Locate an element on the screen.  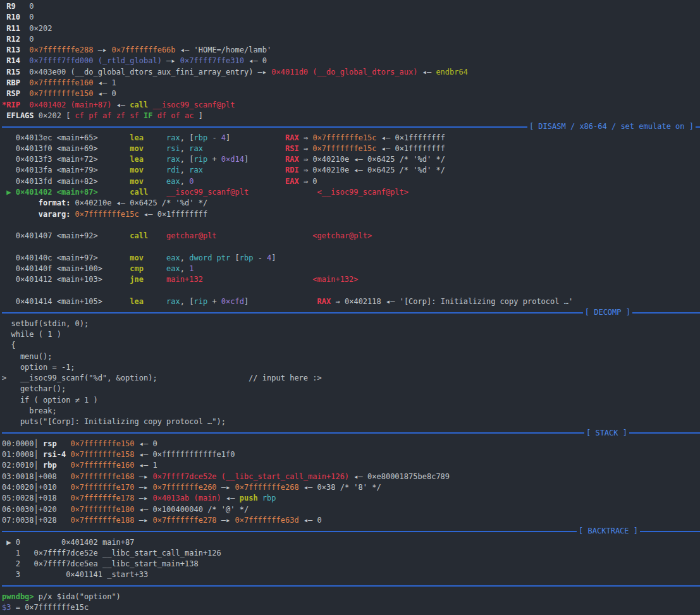
terminal-text-segment: 0×40210e ◂— 0×6425 /* '%d' */ is located at coordinates (139, 203).